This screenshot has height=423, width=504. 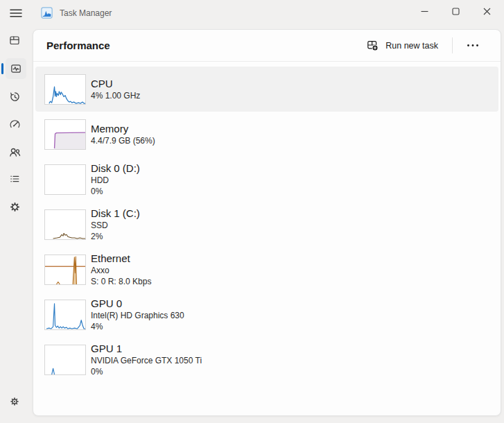 I want to click on performance-item-details: 4.4/7.9 GB (56%), so click(x=123, y=141).